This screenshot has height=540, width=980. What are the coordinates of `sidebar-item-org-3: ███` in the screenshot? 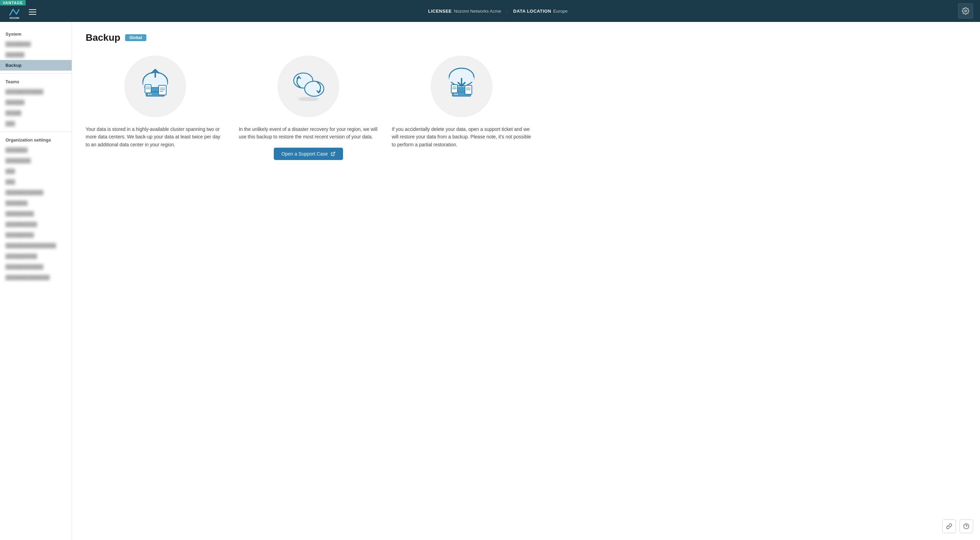 It's located at (36, 171).